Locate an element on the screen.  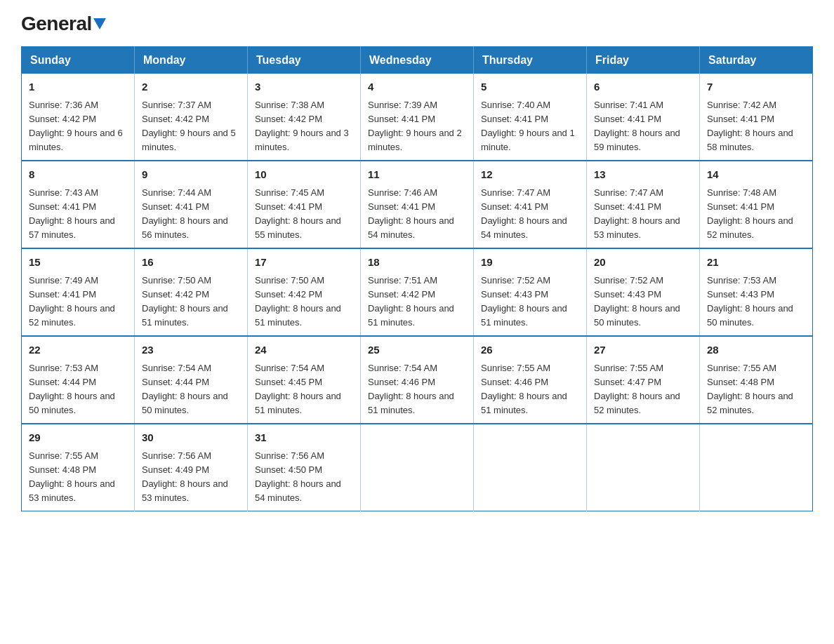
calendar-cell: 12 Sunrise: 7:47 AM Sunset: 4:41 PM Dayl… is located at coordinates (531, 205).